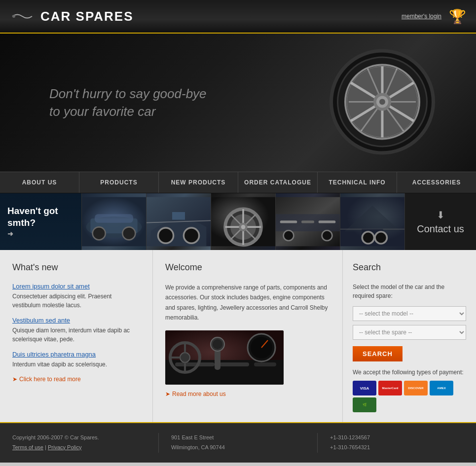 The width and height of the screenshot is (476, 466). I want to click on search-button: SEARCH, so click(378, 354).